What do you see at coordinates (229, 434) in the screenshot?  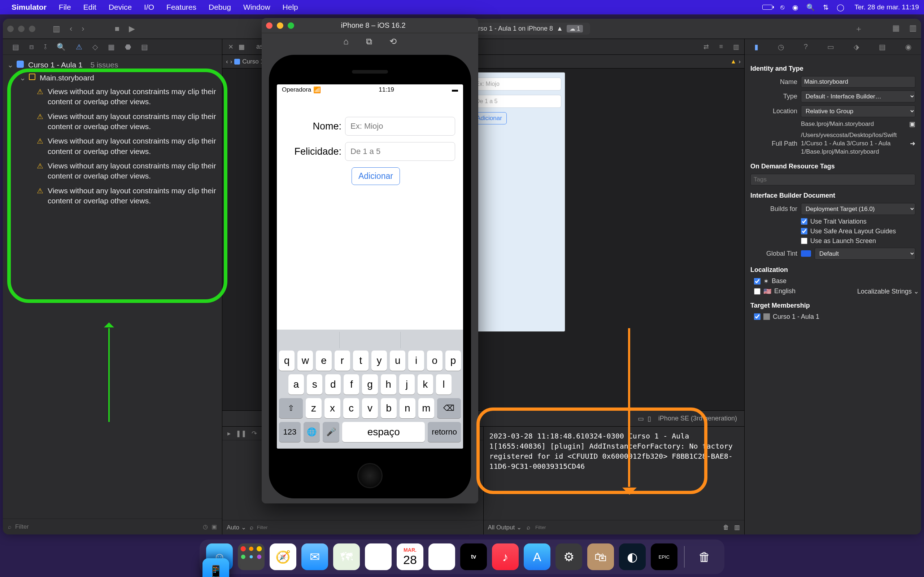 I see `debug-toggle-icon: ▸` at bounding box center [229, 434].